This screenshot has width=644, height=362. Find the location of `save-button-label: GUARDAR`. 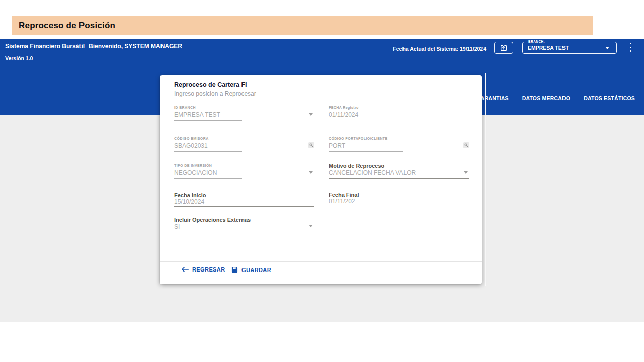

save-button-label: GUARDAR is located at coordinates (257, 270).